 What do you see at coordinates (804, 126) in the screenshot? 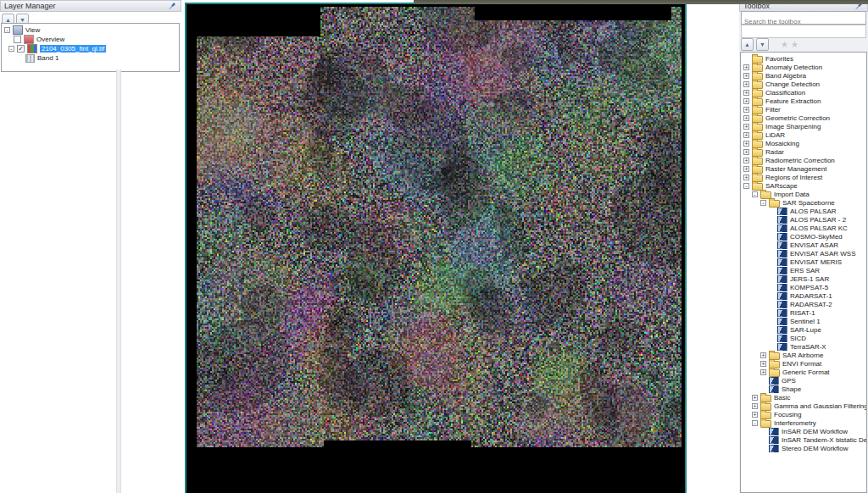
I see `toolbox-tree-item: + Image Sharpening` at bounding box center [804, 126].